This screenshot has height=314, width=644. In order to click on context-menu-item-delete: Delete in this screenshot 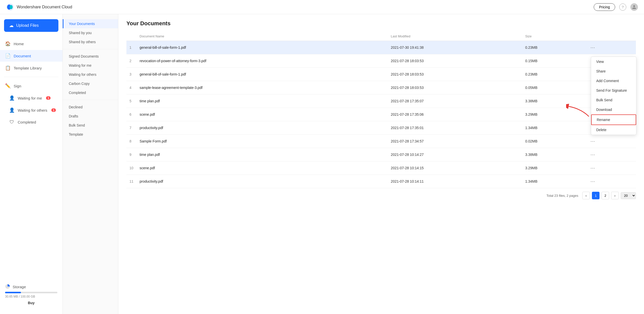, I will do `click(614, 130)`.